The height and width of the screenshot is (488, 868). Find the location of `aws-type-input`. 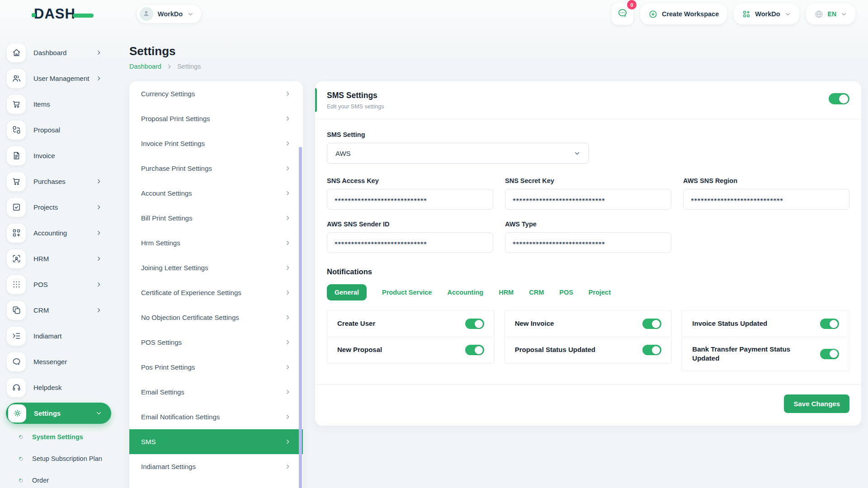

aws-type-input is located at coordinates (588, 243).